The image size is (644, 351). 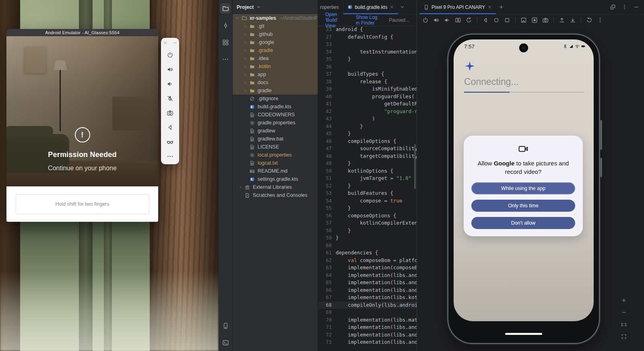 What do you see at coordinates (624, 337) in the screenshot?
I see `fit-screen-button` at bounding box center [624, 337].